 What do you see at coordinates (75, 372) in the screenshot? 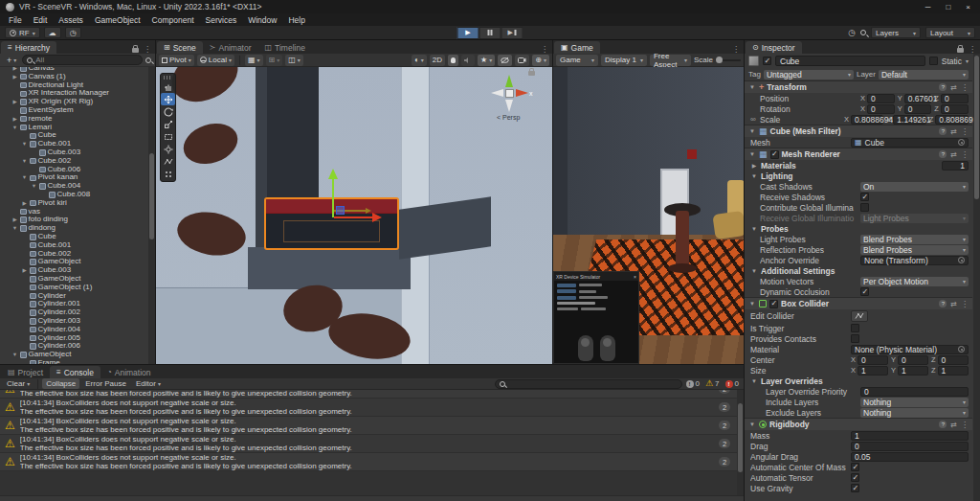
I see `tab-console: ≡ Console` at bounding box center [75, 372].